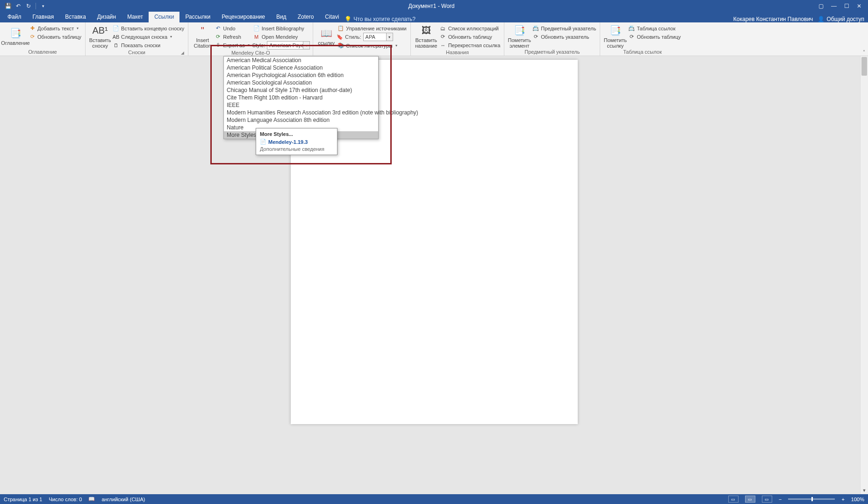 The height and width of the screenshot is (504, 868). Describe the element at coordinates (65, 499) in the screenshot. I see `status-words: Число слов: 0` at that location.